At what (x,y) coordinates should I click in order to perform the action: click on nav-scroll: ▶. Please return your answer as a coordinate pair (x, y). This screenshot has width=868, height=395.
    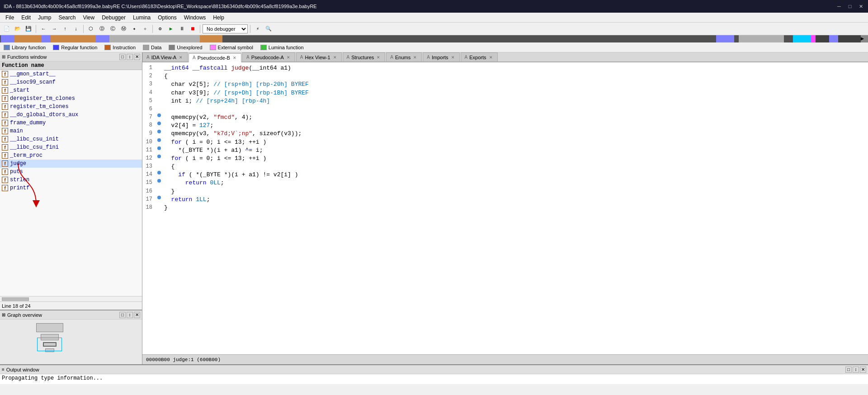
    Looking at the image, I should click on (864, 39).